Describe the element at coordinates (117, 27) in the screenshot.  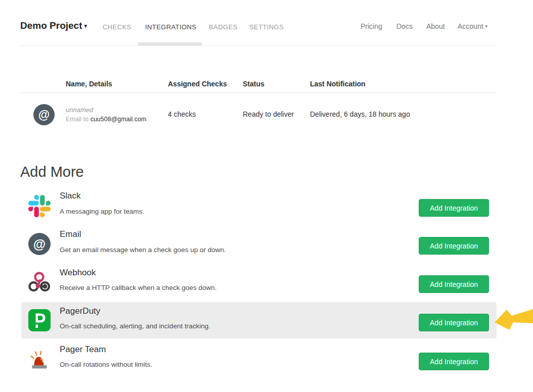
I see `tab-checks: CHECKS` at that location.